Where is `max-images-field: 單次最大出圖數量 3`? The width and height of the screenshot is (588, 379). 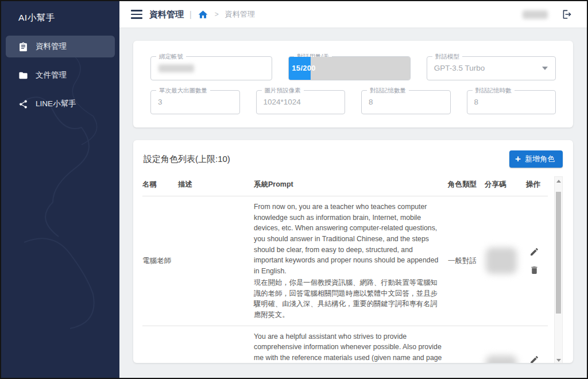
max-images-field: 單次最大出圖數量 3 is located at coordinates (195, 102).